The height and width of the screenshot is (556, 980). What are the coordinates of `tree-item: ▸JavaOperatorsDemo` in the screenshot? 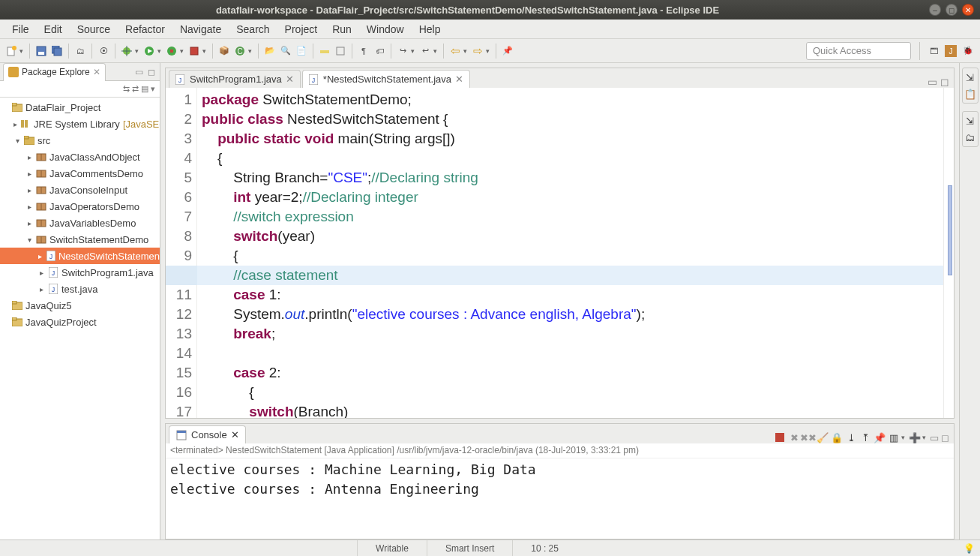 It's located at (79, 206).